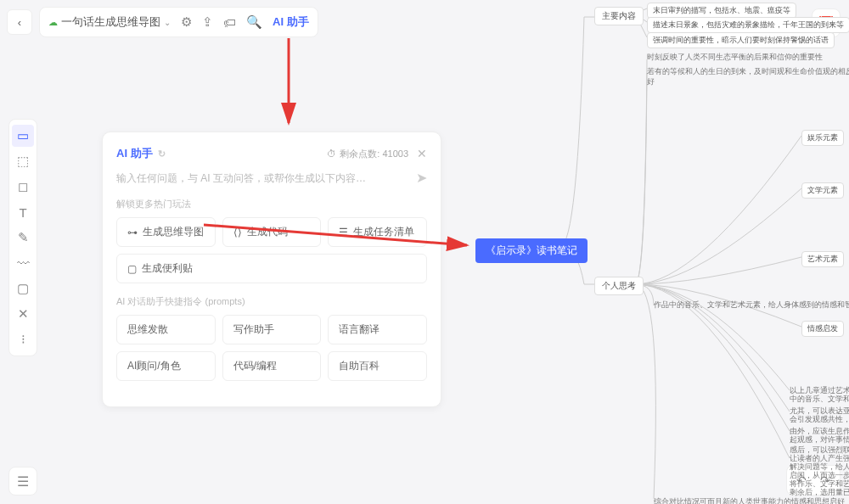 This screenshot has width=849, height=504. Describe the element at coordinates (749, 501) in the screenshot. I see `text-t9: 综合对比情况可而且新的人类世事能力的情感和思想启好` at that location.